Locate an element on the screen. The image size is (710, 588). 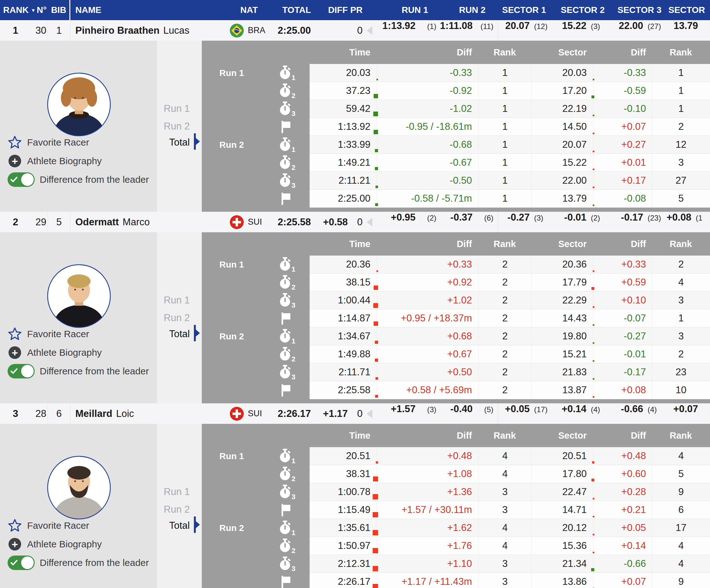
sector-time-cell: 14.71 is located at coordinates (562, 510).